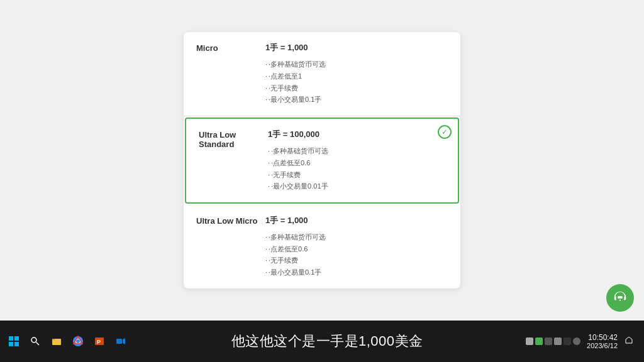 Image resolution: width=644 pixels, height=362 pixels. I want to click on feature-ulm-3: ·无手续费, so click(357, 260).